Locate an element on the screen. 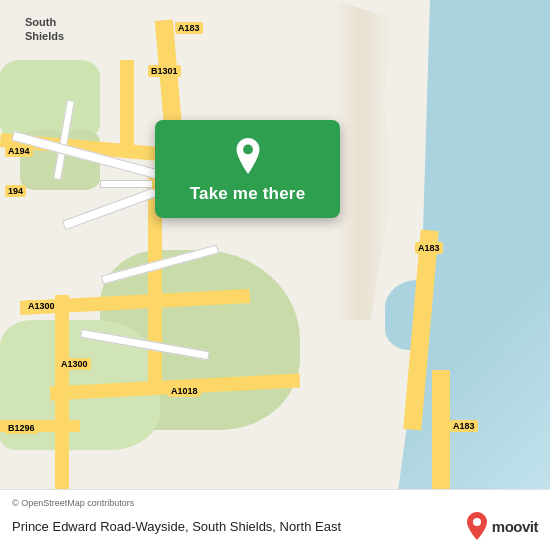  take-me-there-popup: Take me there is located at coordinates (248, 169).